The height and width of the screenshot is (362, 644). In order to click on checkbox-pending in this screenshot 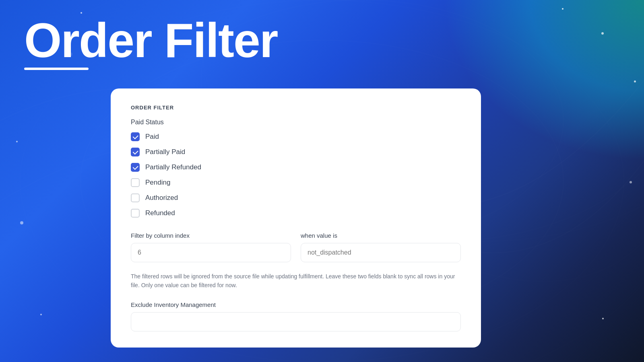, I will do `click(135, 183)`.